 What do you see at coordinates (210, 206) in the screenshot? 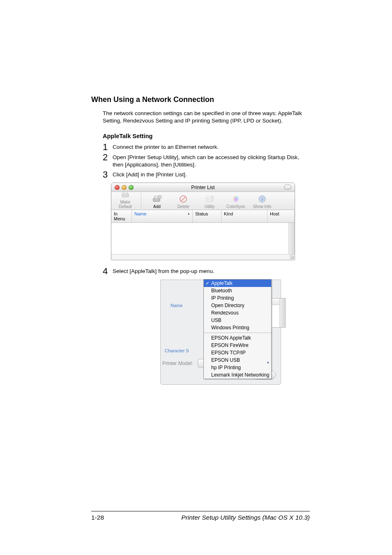
I see `toolbar-label: Utility` at bounding box center [210, 206].